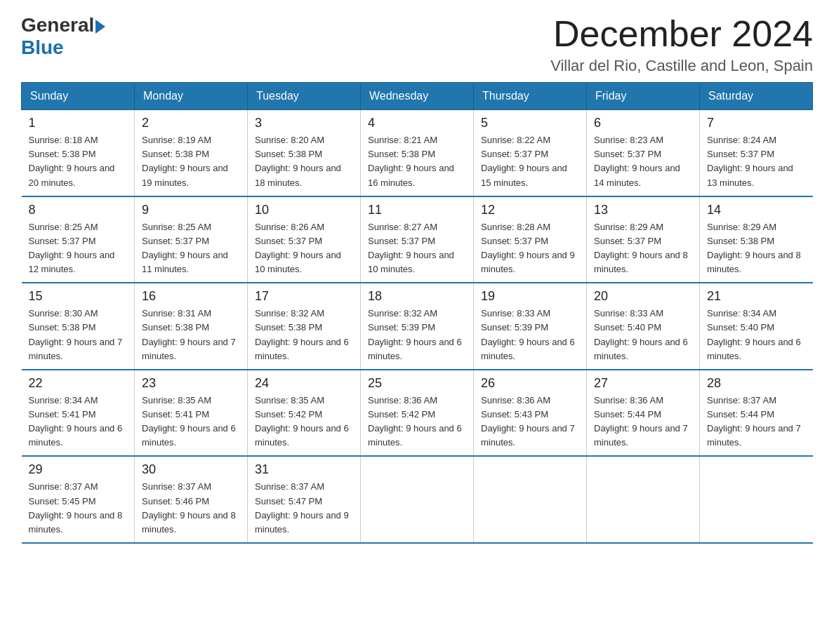 The width and height of the screenshot is (834, 644). What do you see at coordinates (100, 27) in the screenshot?
I see `logo-arrow-icon` at bounding box center [100, 27].